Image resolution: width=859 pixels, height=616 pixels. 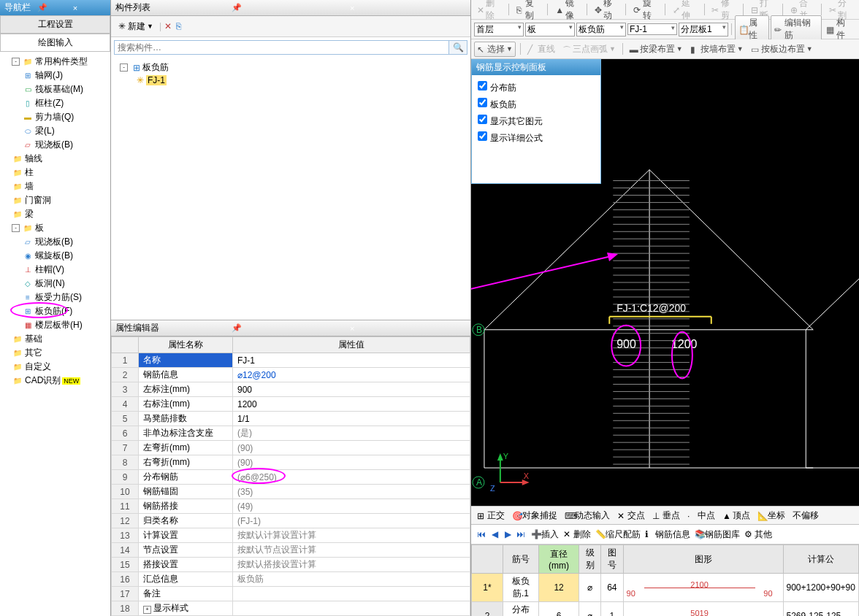 What do you see at coordinates (291, 507) in the screenshot?
I see `property-row: 11钢筋搭接(49)` at bounding box center [291, 507].